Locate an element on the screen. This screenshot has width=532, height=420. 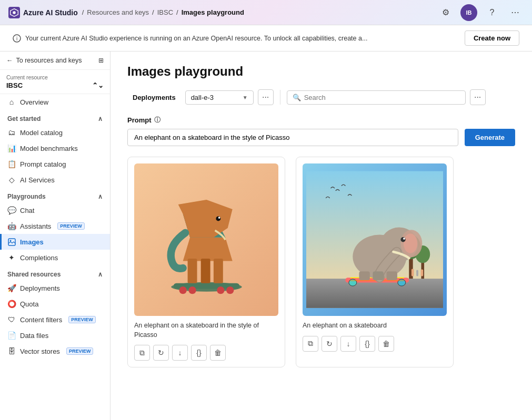
resource-name-text: IBSC is located at coordinates (15, 85).